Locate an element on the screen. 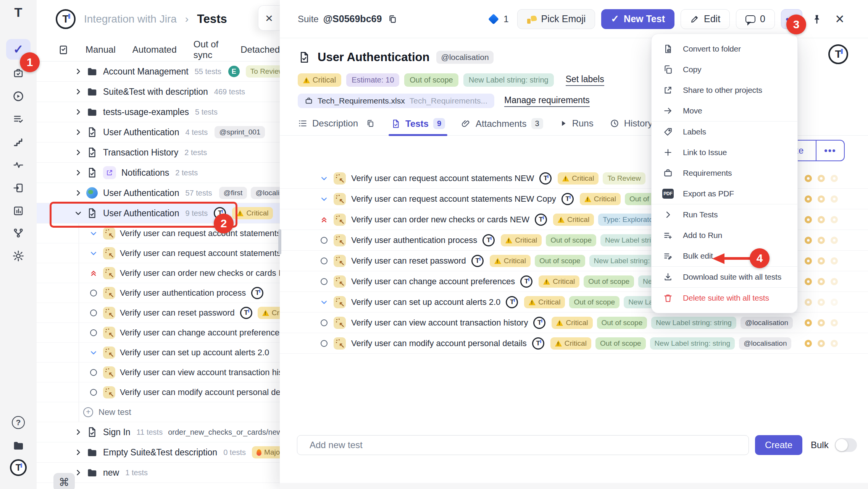 The height and width of the screenshot is (489, 868). menu-item-convert-to-folder: Convert to folder is located at coordinates (724, 49).